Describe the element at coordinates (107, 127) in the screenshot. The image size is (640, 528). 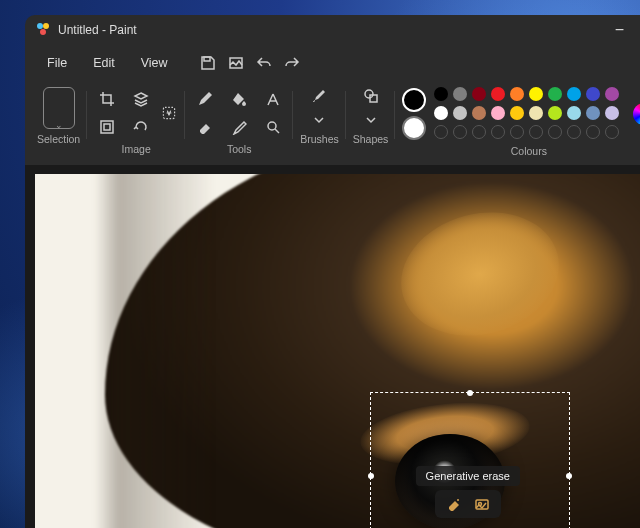
I see `resize-icon` at that location.